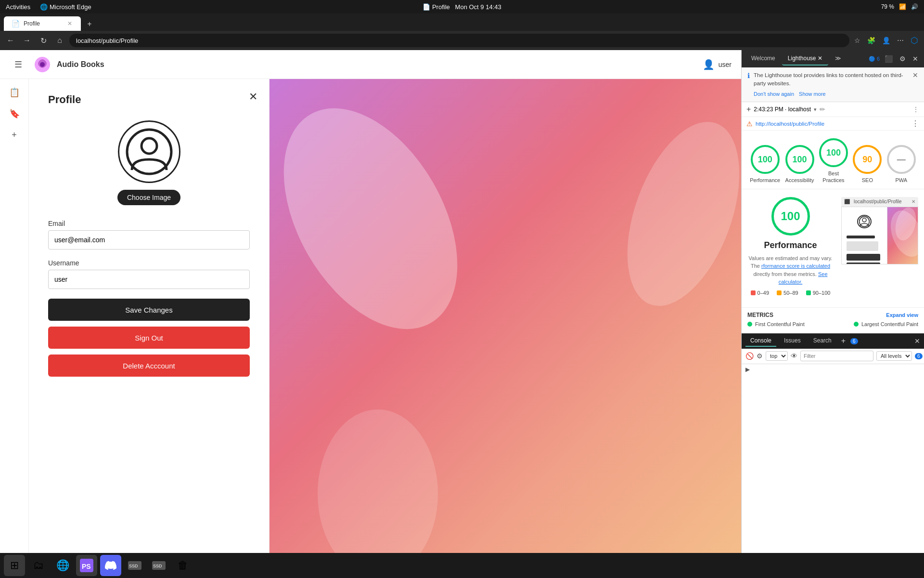  What do you see at coordinates (834, 153) in the screenshot?
I see `best-practices-circle: 100` at bounding box center [834, 153].